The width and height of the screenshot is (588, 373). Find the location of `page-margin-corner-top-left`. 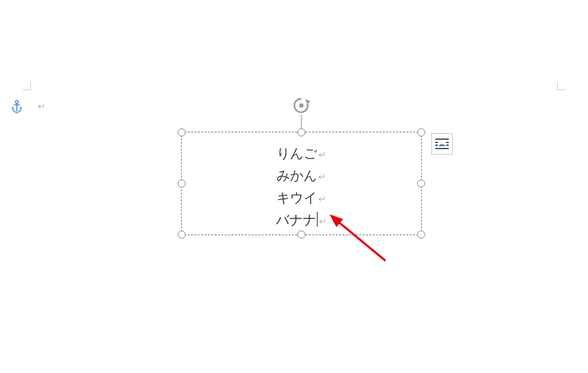

page-margin-corner-top-left is located at coordinates (26, 85).